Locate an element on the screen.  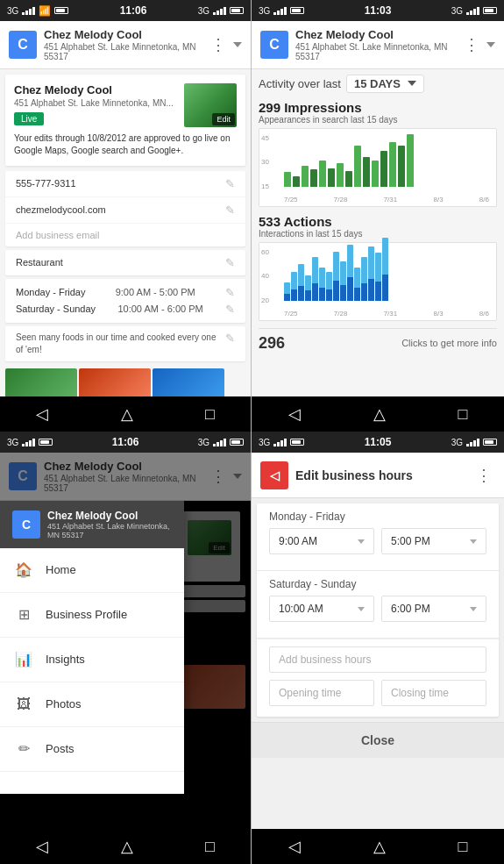
actions-bars is located at coordinates (387, 275).